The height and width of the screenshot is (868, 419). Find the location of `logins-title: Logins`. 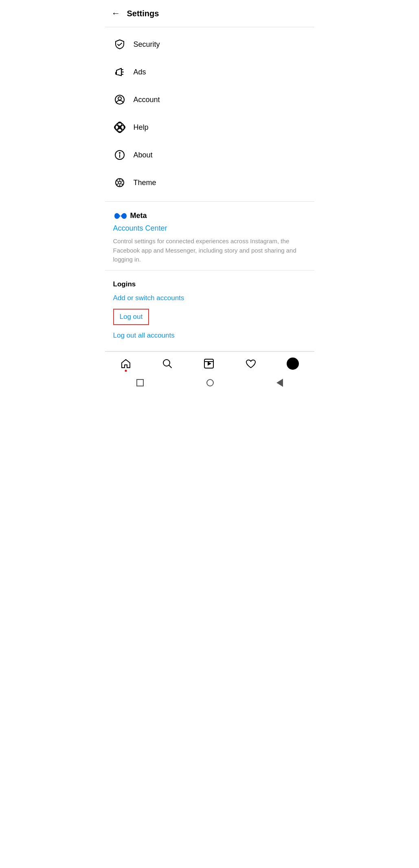

logins-title: Logins is located at coordinates (210, 284).